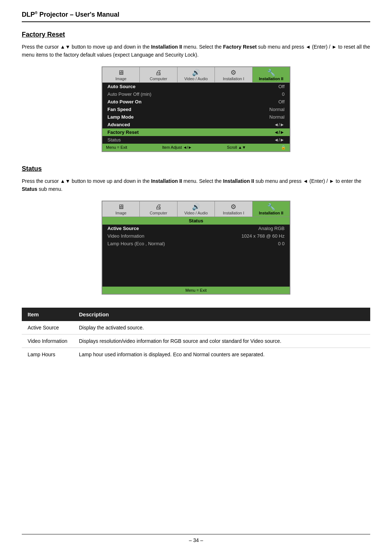 The image size is (392, 554). What do you see at coordinates (47, 354) in the screenshot?
I see `table-cell-item-lamp-hours: Lamp Hours` at bounding box center [47, 354].